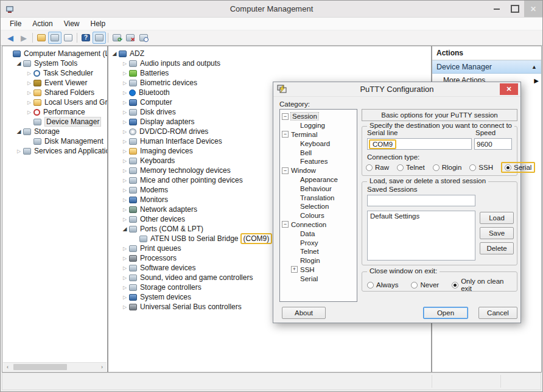  What do you see at coordinates (7, 367) in the screenshot?
I see `scroll-left-icon: ‹` at bounding box center [7, 367].